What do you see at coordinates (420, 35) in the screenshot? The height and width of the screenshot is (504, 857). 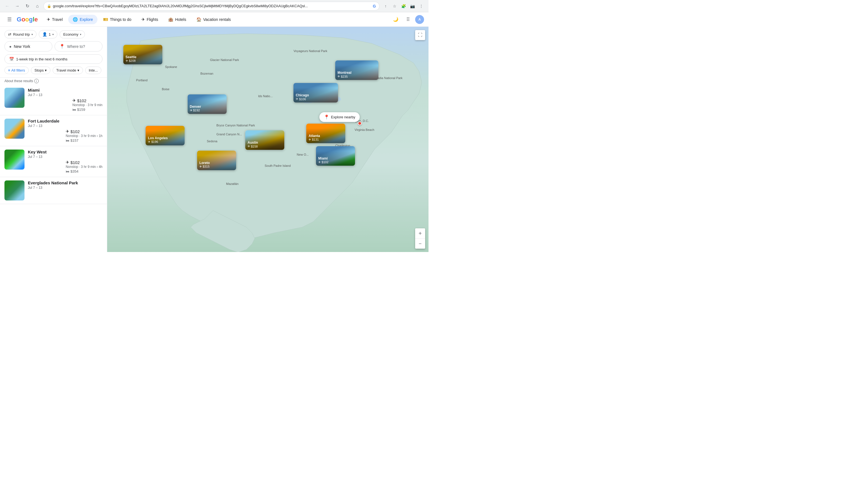 I see `fullscreen-icon: ⛶` at bounding box center [420, 35].